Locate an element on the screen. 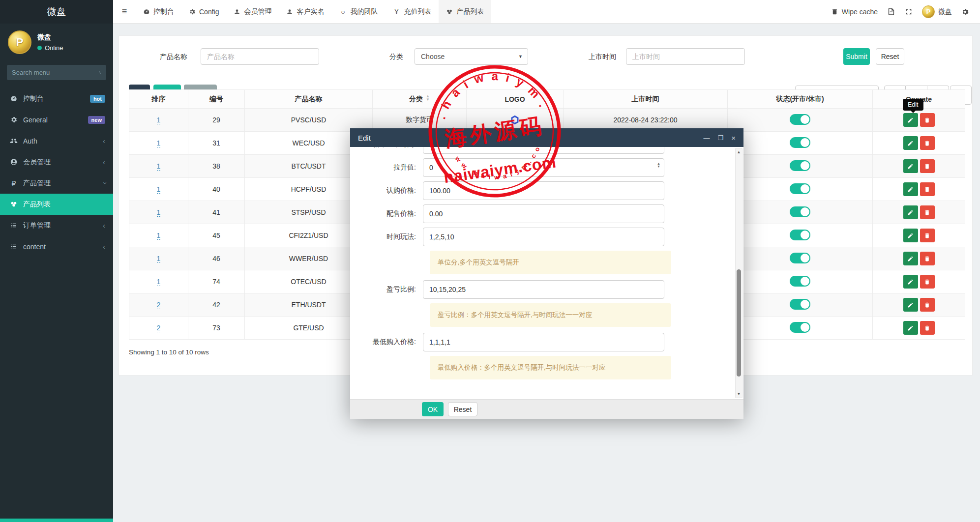  modal-header: Edit — ❐ × is located at coordinates (547, 138).